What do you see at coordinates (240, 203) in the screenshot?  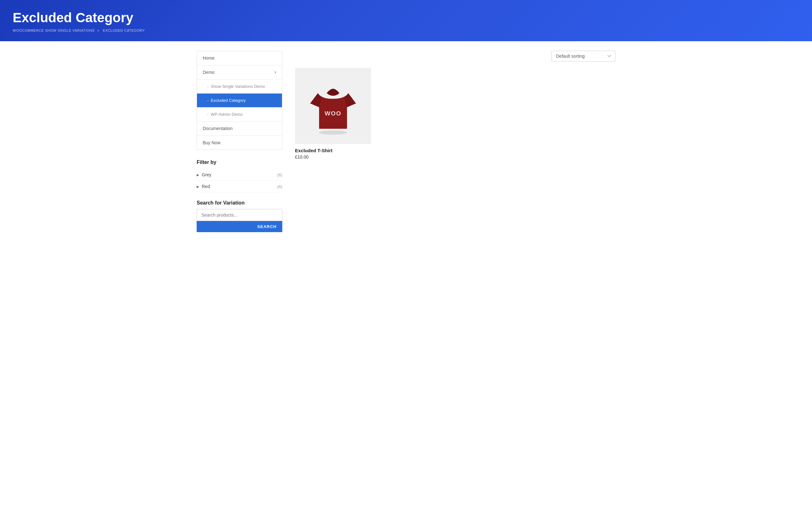 I see `search-section-title: Search for Variation` at bounding box center [240, 203].